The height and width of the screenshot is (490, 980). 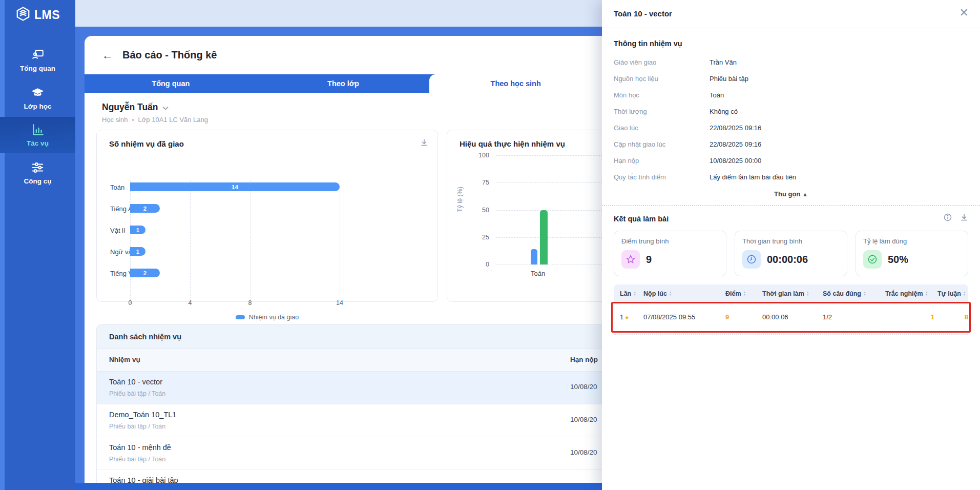 I want to click on star-badge-icon: ★, so click(x=627, y=318).